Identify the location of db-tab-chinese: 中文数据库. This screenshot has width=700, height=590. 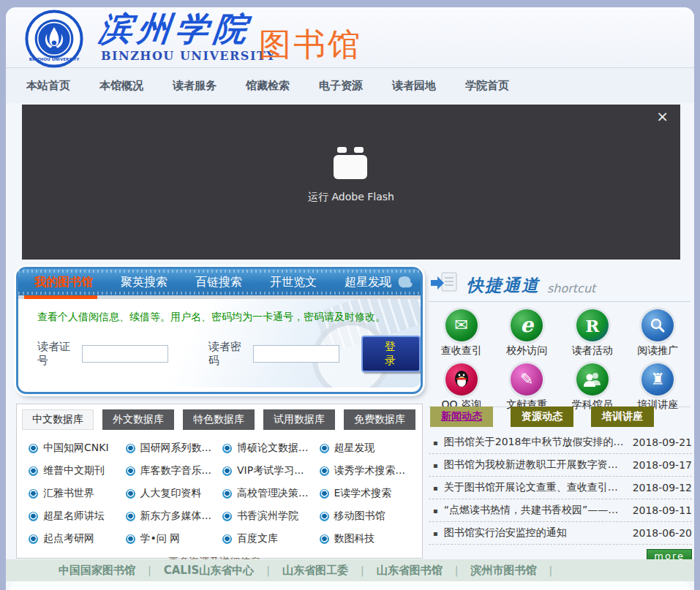
(58, 420).